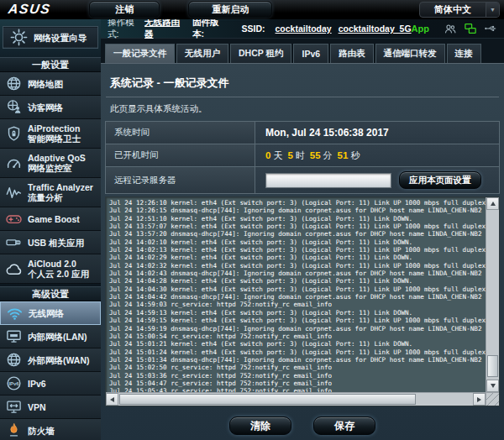  What do you see at coordinates (13, 107) in the screenshot?
I see `guest-network-icon` at bounding box center [13, 107].